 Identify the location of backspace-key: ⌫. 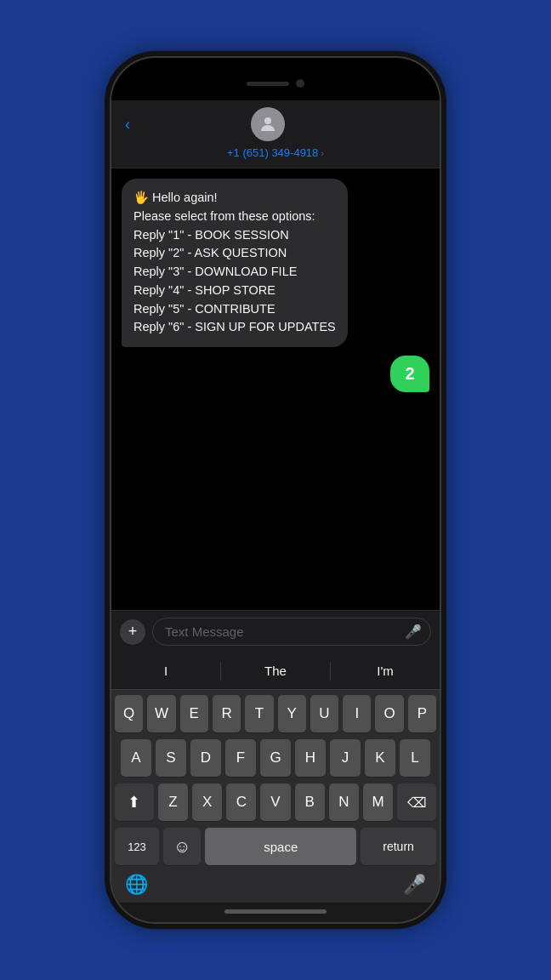
(417, 802).